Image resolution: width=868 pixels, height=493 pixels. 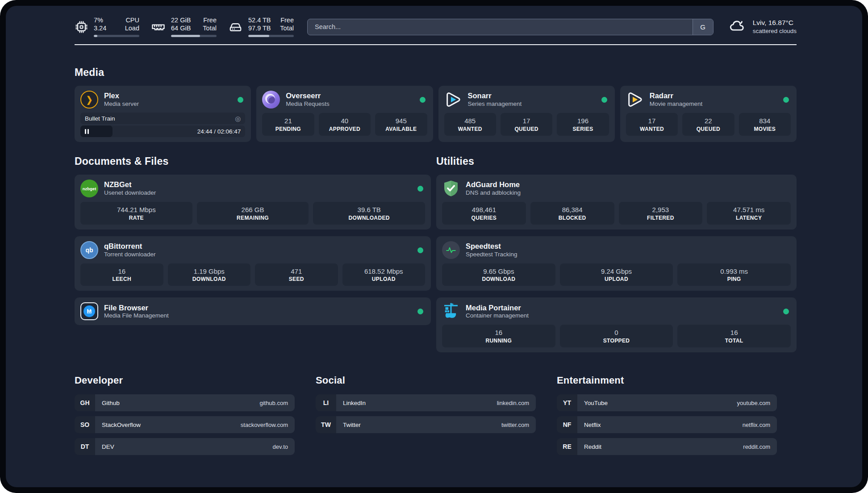 I want to click on stat-label: DOWNLOADED, so click(x=369, y=218).